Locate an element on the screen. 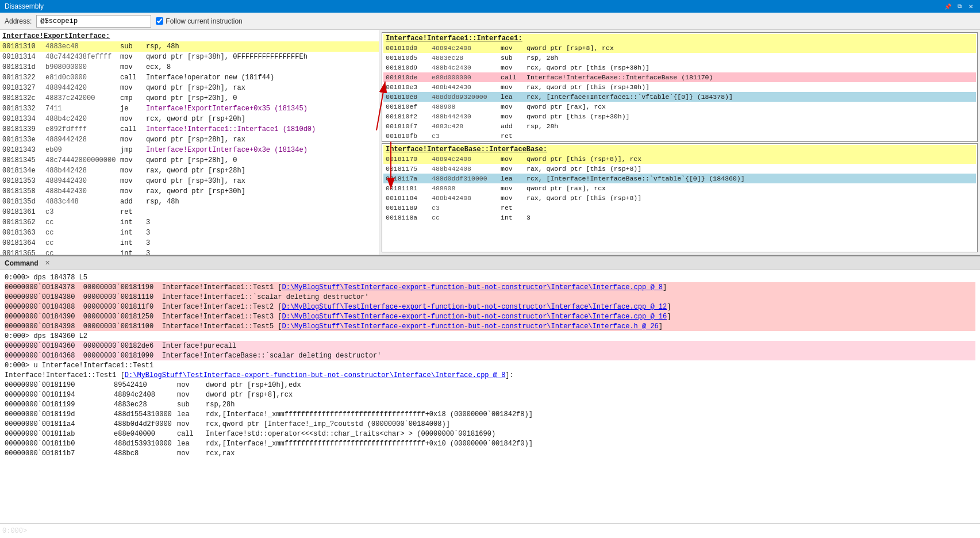  table-row: 00181343 eb09 jmp Interface!ExportInterf… is located at coordinates (190, 150).